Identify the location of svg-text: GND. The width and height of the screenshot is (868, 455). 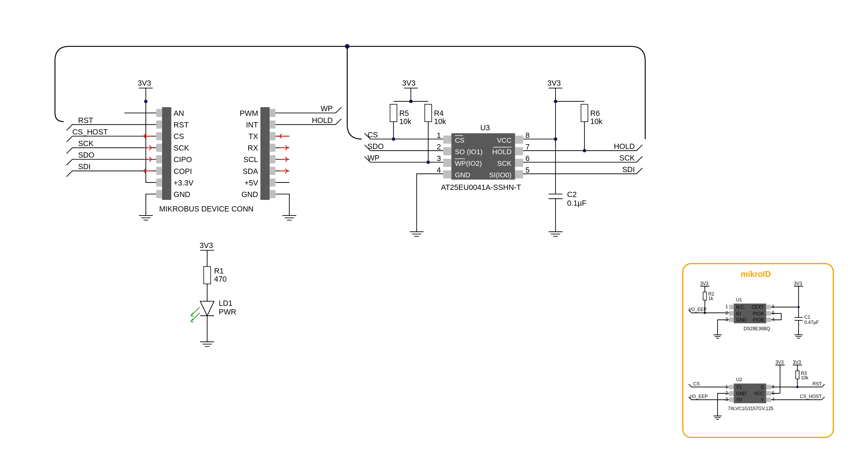
(462, 175).